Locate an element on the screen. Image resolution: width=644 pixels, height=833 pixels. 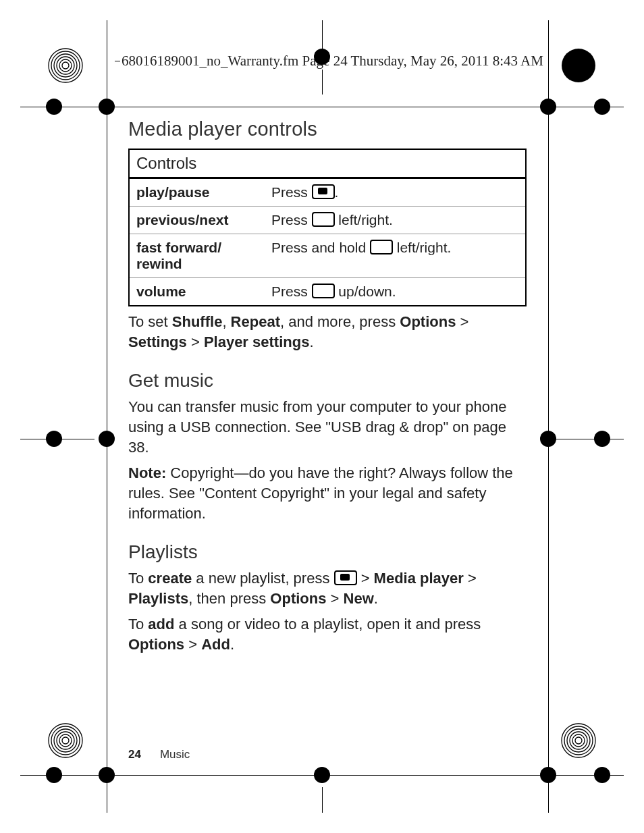
table-row: volume Press up/down. is located at coordinates (327, 292).